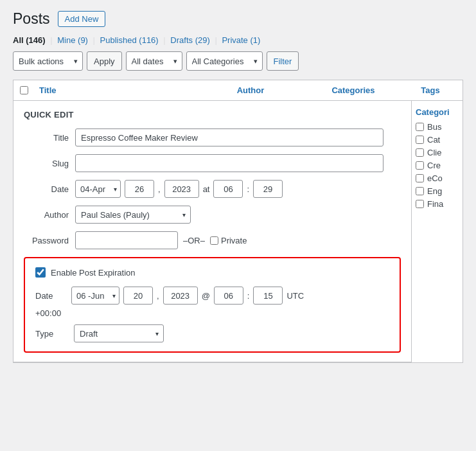 The width and height of the screenshot is (476, 451). What do you see at coordinates (181, 296) in the screenshot?
I see `exp-year-input` at bounding box center [181, 296].